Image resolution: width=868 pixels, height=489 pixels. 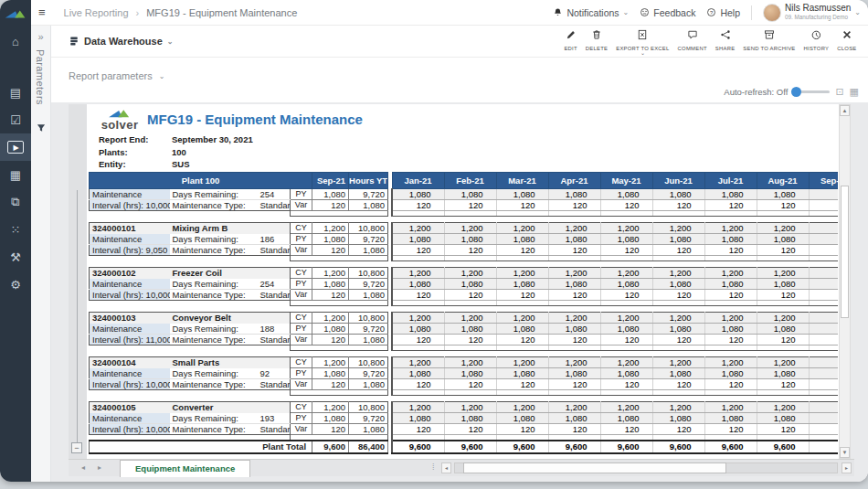 What do you see at coordinates (627, 181) in the screenshot?
I see `month-header: May-21` at bounding box center [627, 181].